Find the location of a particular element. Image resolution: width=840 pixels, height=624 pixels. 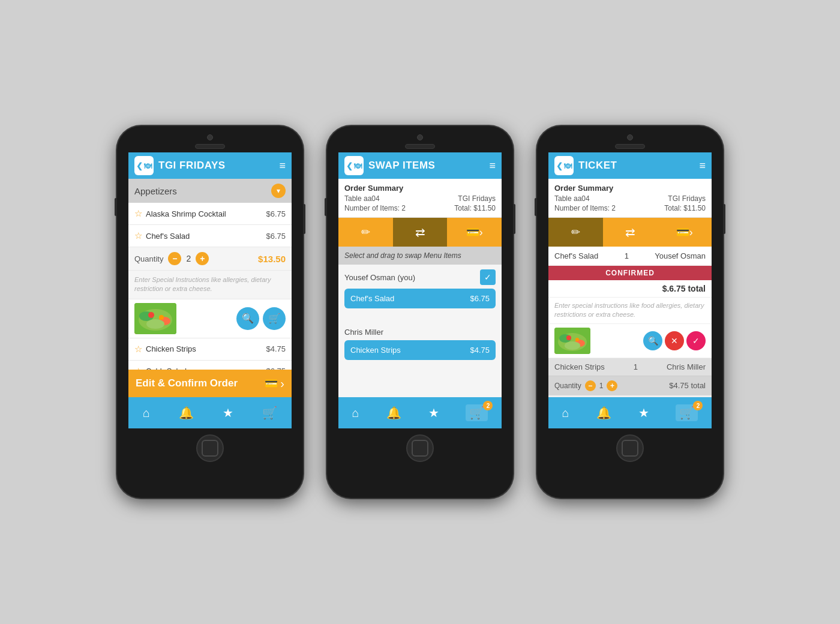

nav-home-1: ⌂ is located at coordinates (146, 413).